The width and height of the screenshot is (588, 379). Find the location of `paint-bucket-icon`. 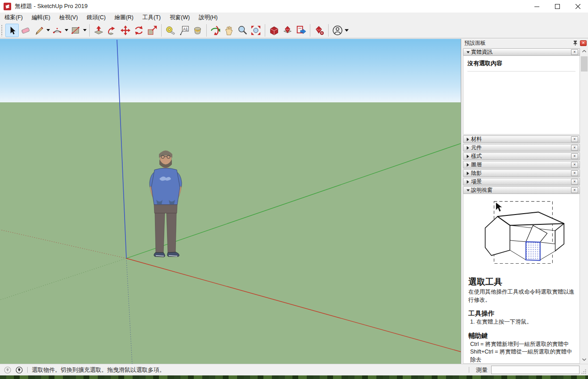

paint-bucket-icon is located at coordinates (197, 30).